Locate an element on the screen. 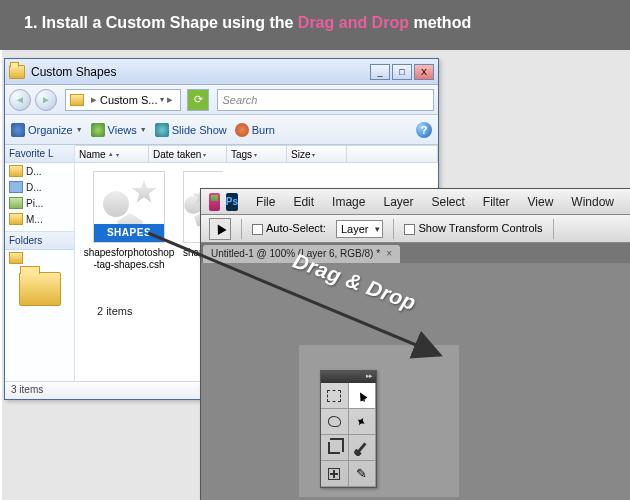 This screenshot has width=630, height=500. close-button: X is located at coordinates (424, 72).